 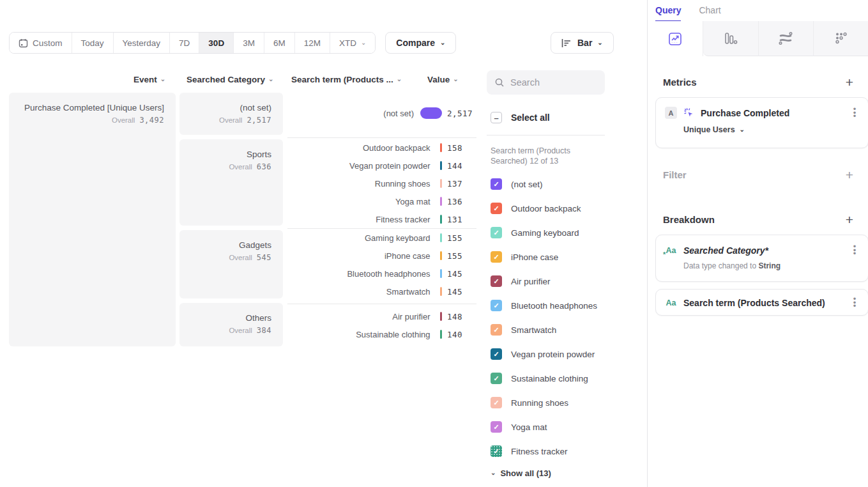 I want to click on date-6m-button: 6M, so click(x=280, y=43).